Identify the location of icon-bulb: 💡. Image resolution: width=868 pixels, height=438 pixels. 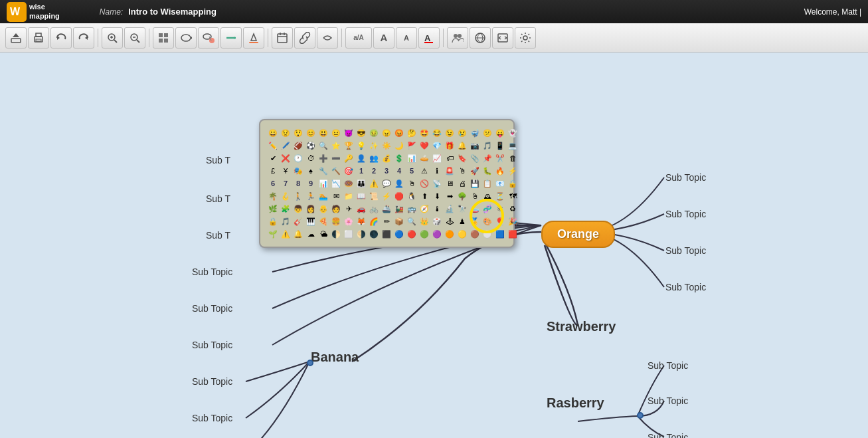
(361, 146).